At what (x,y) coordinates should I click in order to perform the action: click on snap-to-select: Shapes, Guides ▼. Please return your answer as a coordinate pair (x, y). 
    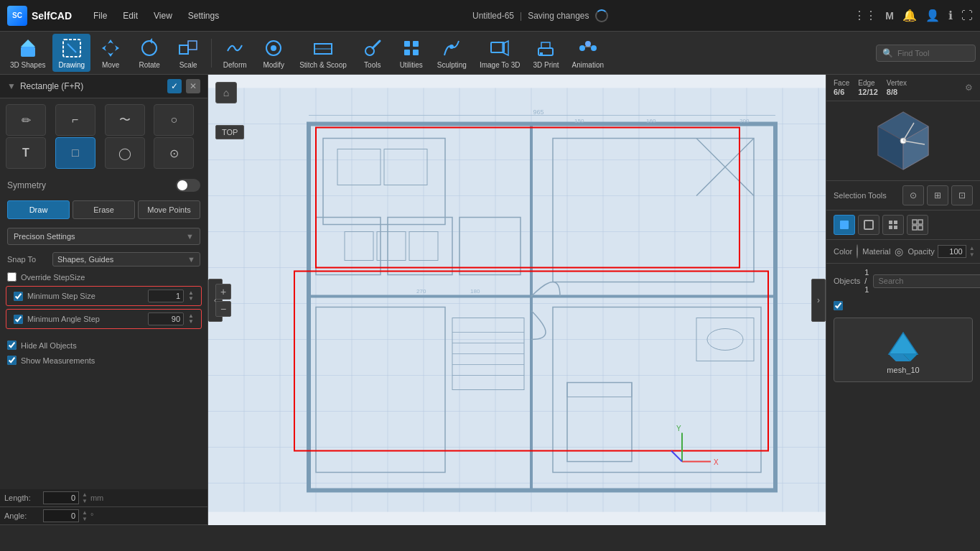
    Looking at the image, I should click on (126, 259).